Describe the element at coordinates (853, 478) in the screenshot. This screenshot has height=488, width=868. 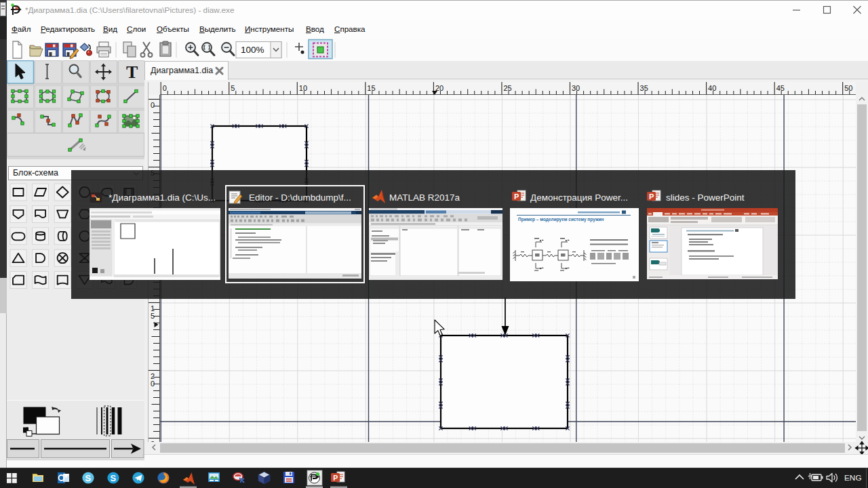
I see `svg-text: ENG` at that location.